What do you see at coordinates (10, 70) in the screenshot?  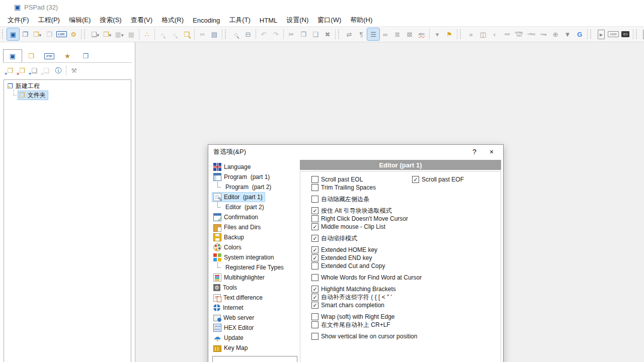 I see `add-folder-button: ❒+` at bounding box center [10, 70].